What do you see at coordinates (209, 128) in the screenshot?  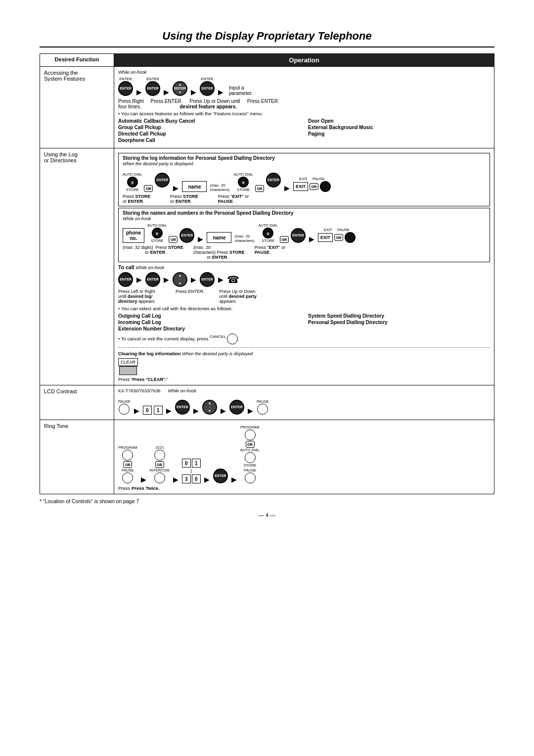 I see `feat-3: Group Call Pickup` at bounding box center [209, 128].